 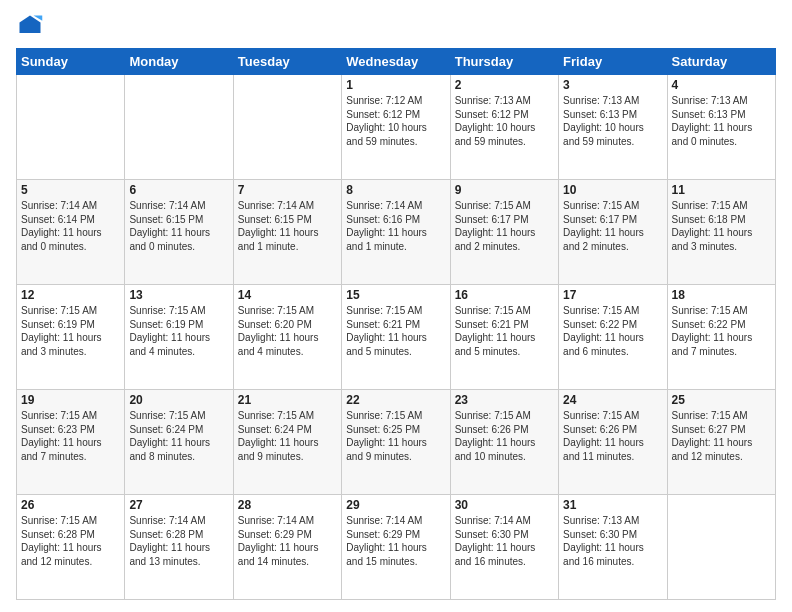 I want to click on day-number: 25, so click(x=722, y=400).